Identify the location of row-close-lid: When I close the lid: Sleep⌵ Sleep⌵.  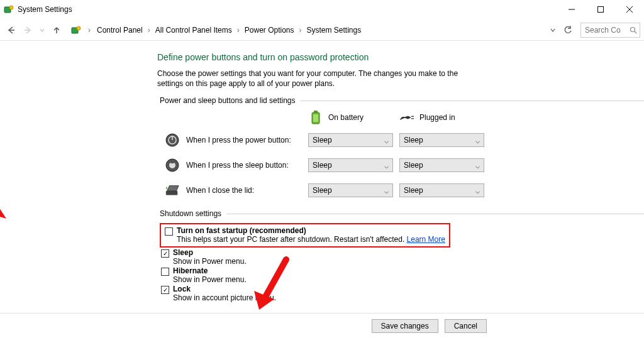
(401, 190).